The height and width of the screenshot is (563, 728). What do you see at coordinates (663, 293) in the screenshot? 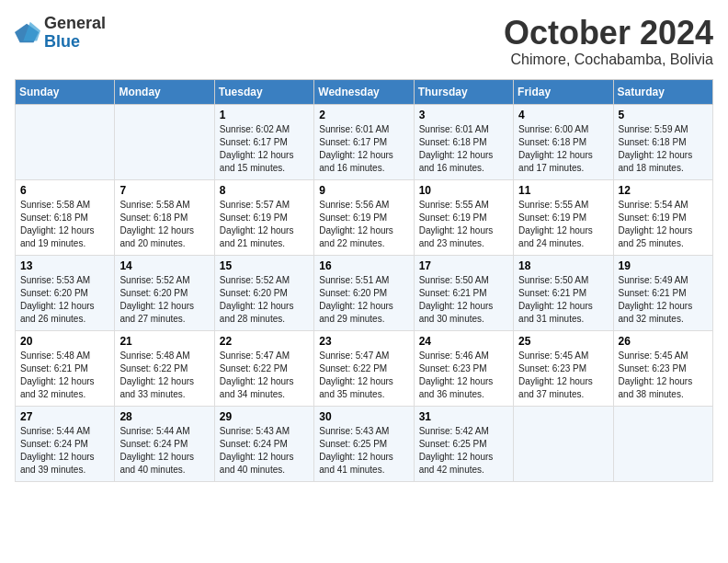
I see `calendar-cell: 19Sunrise: 5:49 AMSunset: 6:21 PMDayligh…` at bounding box center [663, 293].